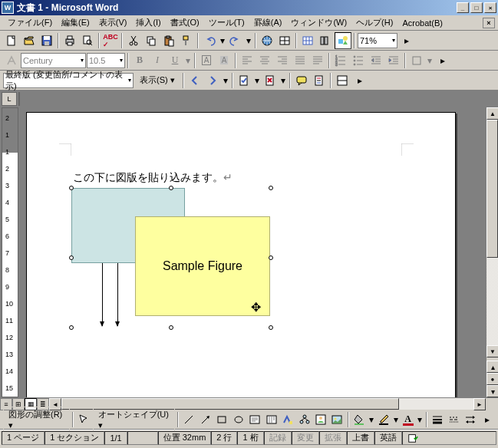 This screenshot has width=498, height=448. I want to click on redo-dropdown: ▾, so click(249, 41).